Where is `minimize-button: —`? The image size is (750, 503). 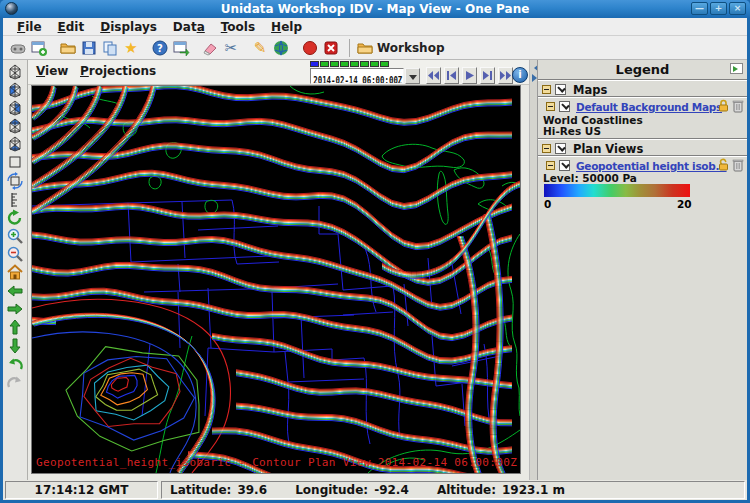
minimize-button: — is located at coordinates (700, 8).